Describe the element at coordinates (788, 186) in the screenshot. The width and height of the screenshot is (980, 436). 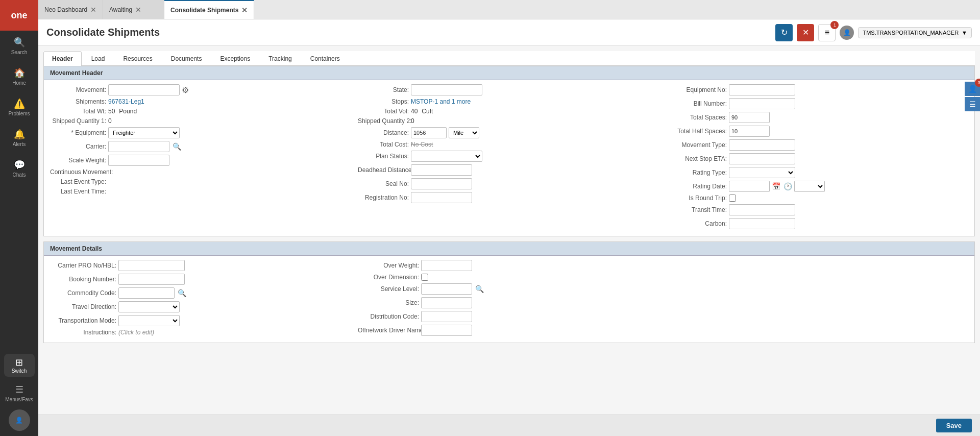
I see `clock-icon: 🕐` at that location.